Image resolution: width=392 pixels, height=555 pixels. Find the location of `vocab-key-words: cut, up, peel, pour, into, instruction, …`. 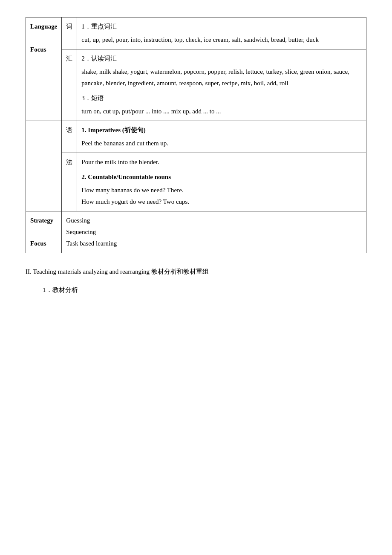

vocab-key-words: cut, up, peel, pour, into, instruction, … is located at coordinates (222, 40).